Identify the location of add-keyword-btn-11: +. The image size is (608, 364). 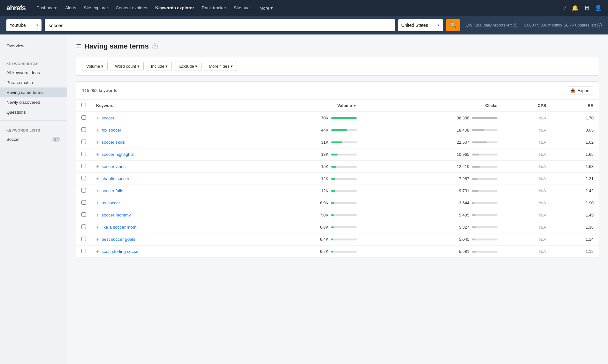
(98, 252).